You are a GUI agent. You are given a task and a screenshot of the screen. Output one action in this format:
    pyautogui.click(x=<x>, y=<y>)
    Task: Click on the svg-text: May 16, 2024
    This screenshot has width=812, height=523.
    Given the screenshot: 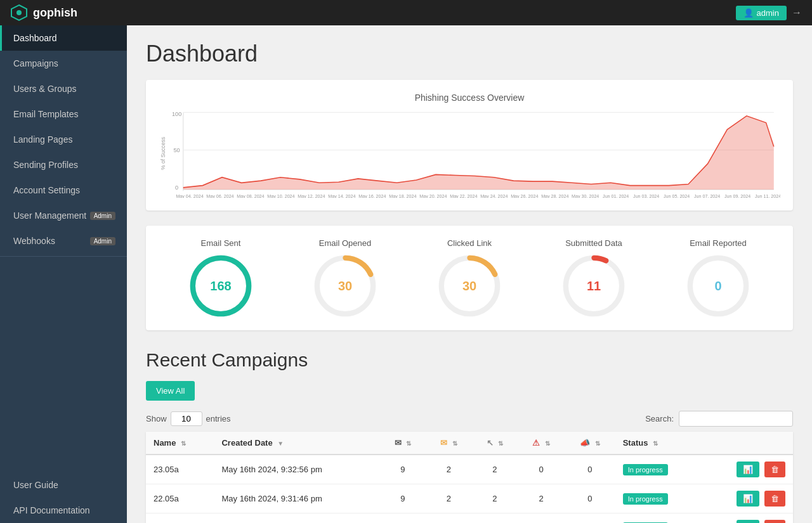 What is the action you would take?
    pyautogui.click(x=372, y=195)
    